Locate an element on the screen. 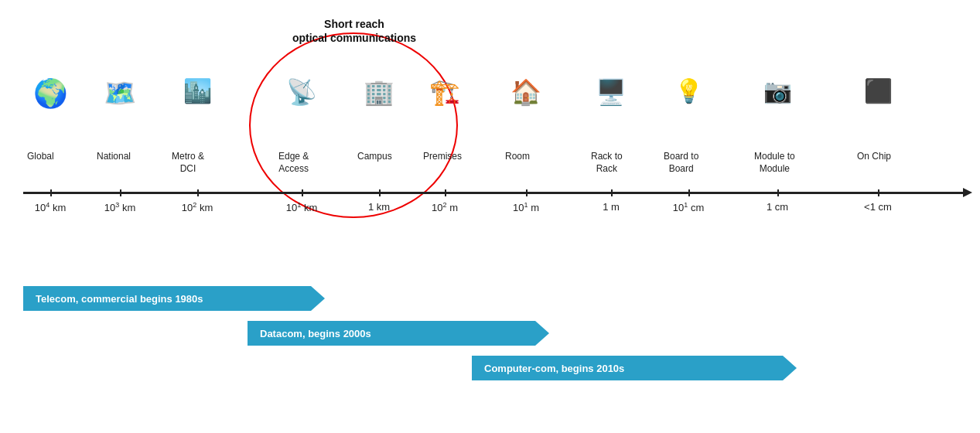  scale-module: 1 cm is located at coordinates (777, 207).